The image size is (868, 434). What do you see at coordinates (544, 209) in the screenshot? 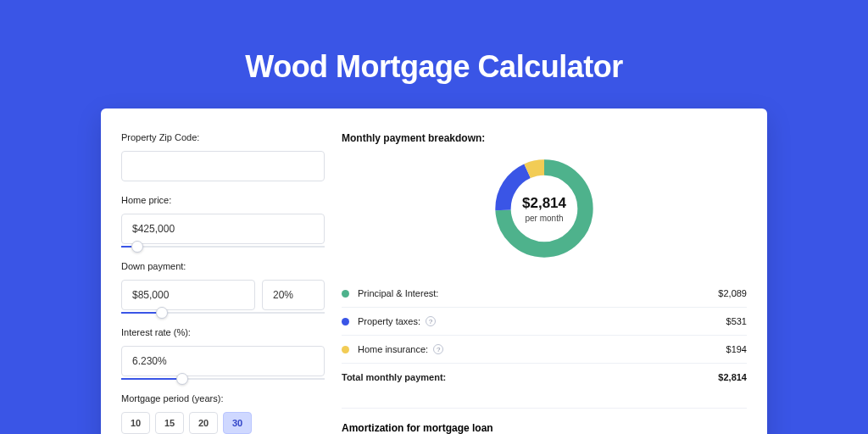
I see `donut-chart: $2,814 per month` at bounding box center [544, 209].